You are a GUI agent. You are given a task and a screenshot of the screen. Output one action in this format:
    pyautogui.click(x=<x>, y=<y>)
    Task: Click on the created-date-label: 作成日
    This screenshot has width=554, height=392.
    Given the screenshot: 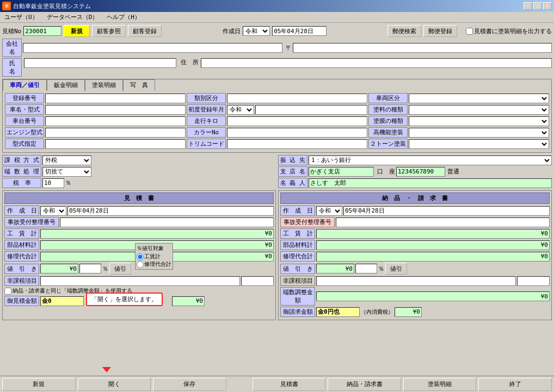 What is the action you would take?
    pyautogui.click(x=232, y=32)
    